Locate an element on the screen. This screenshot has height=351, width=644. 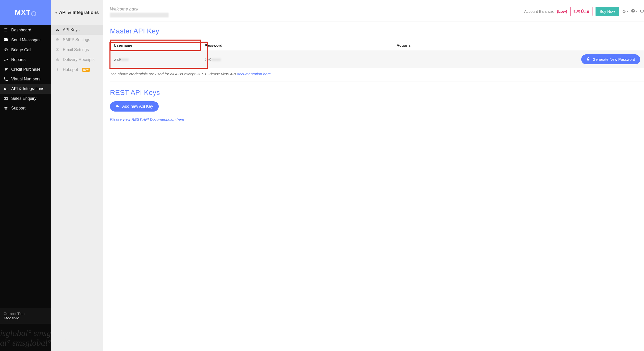
lock-icon is located at coordinates (588, 59).